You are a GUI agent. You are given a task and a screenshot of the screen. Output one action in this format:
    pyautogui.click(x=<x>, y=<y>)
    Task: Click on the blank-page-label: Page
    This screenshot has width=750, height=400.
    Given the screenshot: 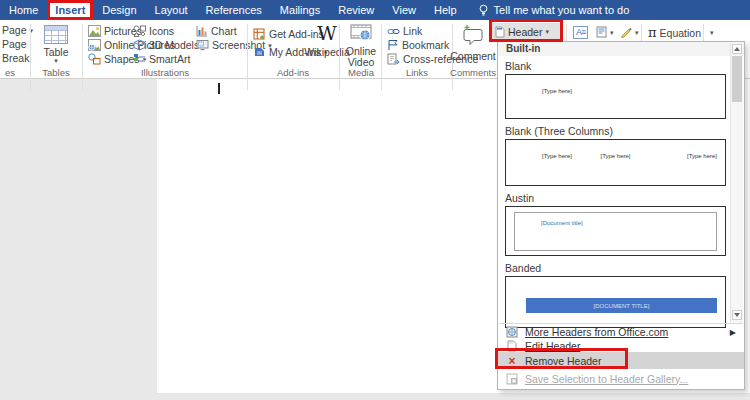 What is the action you would take?
    pyautogui.click(x=14, y=44)
    